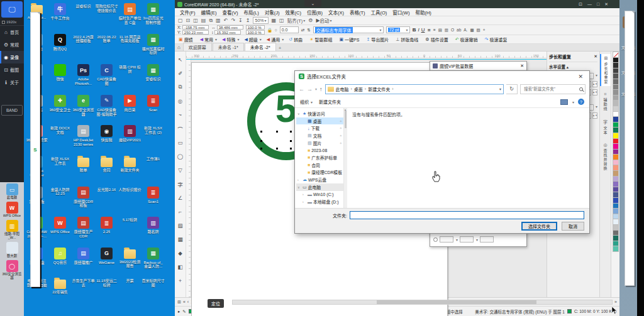 Image resolution: width=644 pixels, height=316 pixels. I want to click on desktop-icon: 账单, so click(83, 170).